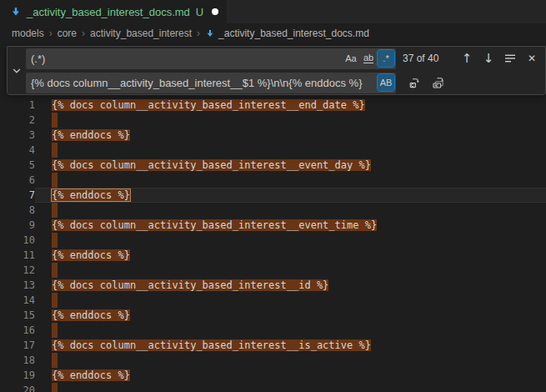 Image resolution: width=546 pixels, height=392 pixels. What do you see at coordinates (273, 150) in the screenshot?
I see `editor-line: 4` at bounding box center [273, 150].